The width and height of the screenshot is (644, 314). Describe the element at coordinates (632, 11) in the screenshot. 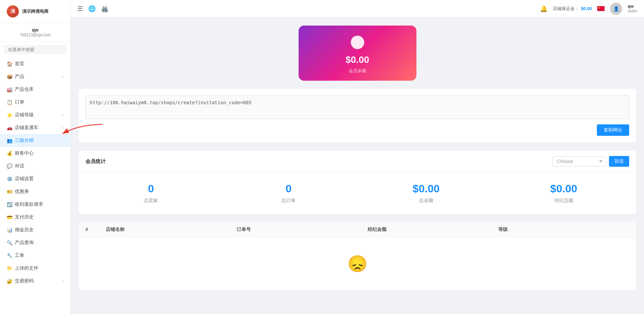

I see `topbar-user-role: seller` at that location.